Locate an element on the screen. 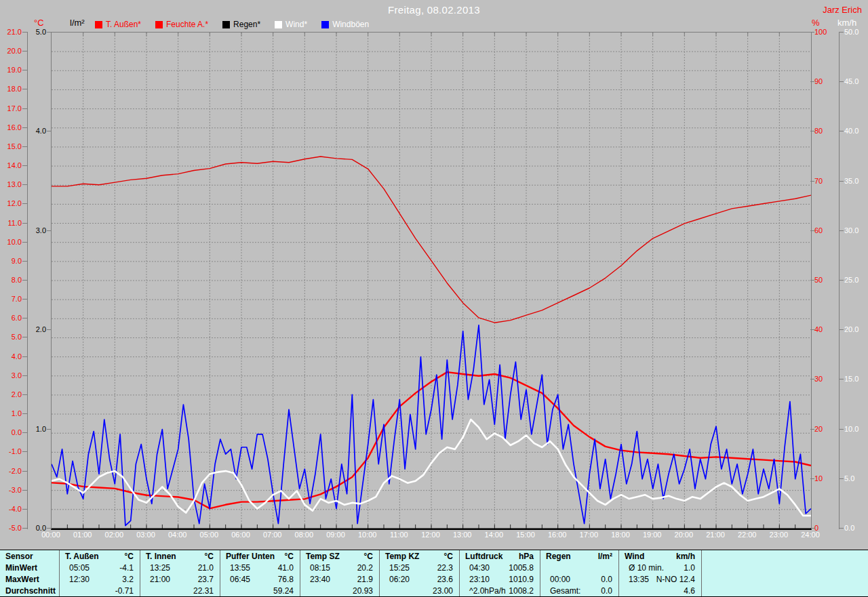 The image size is (868, 597). stat-value: 23.00 is located at coordinates (425, 591).